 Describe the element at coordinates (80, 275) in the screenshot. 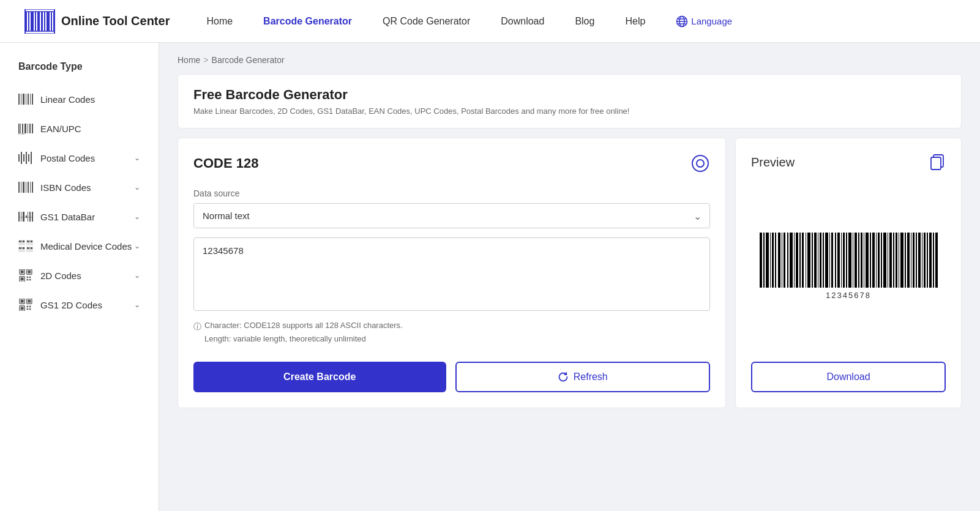

I see `sidebar-item-2d-codes: 2D Codes ⌄` at that location.